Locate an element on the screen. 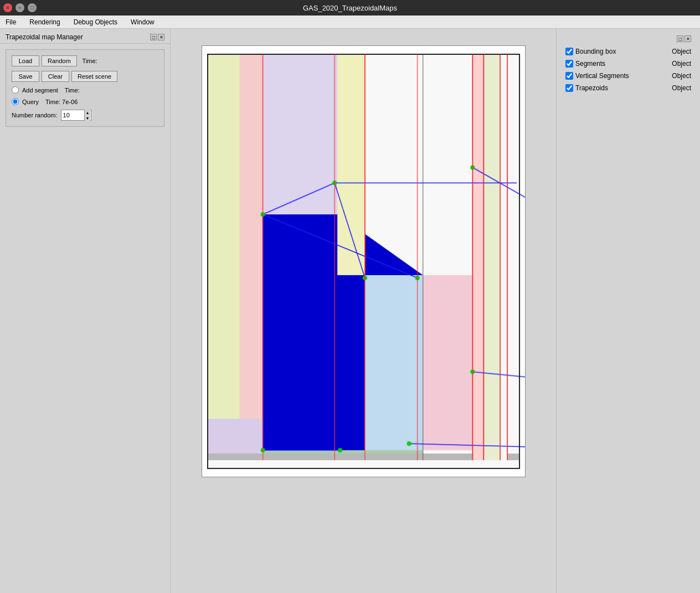 The height and width of the screenshot is (593, 700). time-label-2: Time: is located at coordinates (72, 90).